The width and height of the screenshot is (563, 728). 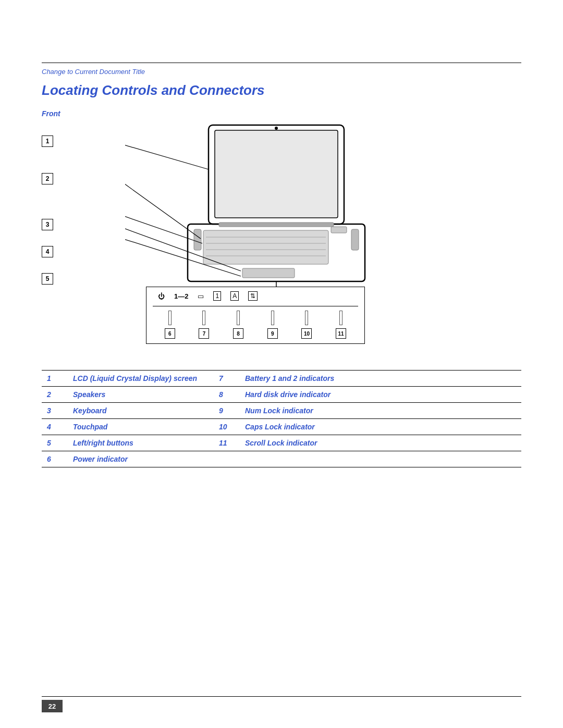 What do you see at coordinates (282, 378) in the screenshot?
I see `table-row: 1 LCD (Liquid Crystal Display) screen 7 …` at bounding box center [282, 378].